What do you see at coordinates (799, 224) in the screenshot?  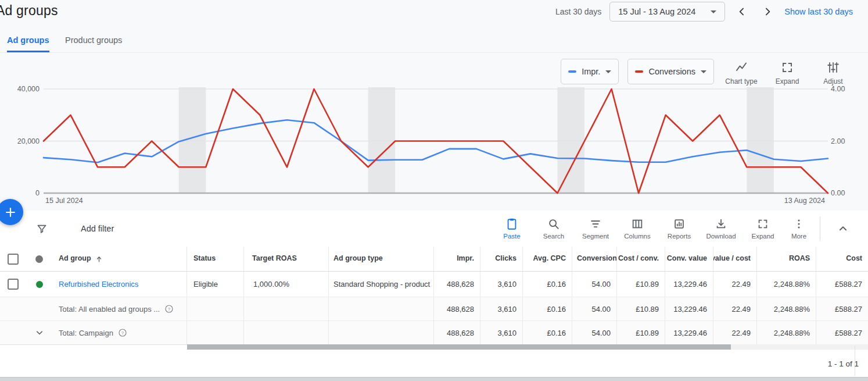 I see `more-vertical-icon` at bounding box center [799, 224].